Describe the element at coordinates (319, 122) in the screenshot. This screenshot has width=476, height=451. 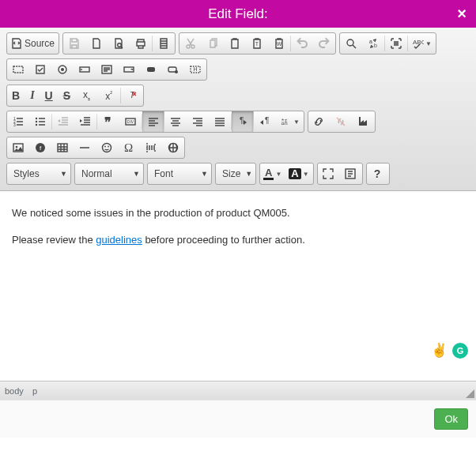
I see `link-button` at that location.